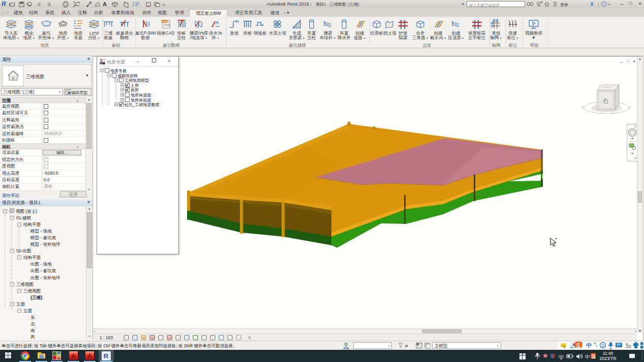 The image size is (644, 362). Describe the element at coordinates (578, 346) in the screenshot. I see `svg-text: S` at that location.